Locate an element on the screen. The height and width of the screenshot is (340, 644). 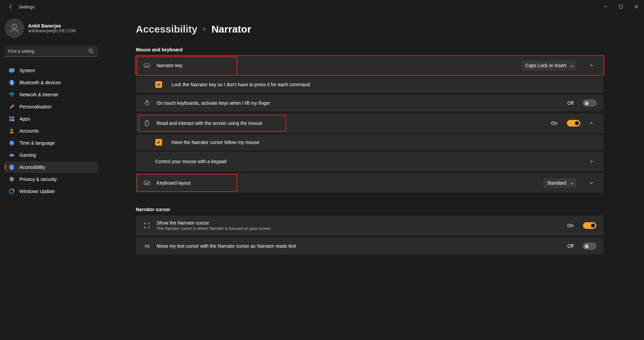
narrator-key-value: Caps Lock or Insert is located at coordinates (546, 65).